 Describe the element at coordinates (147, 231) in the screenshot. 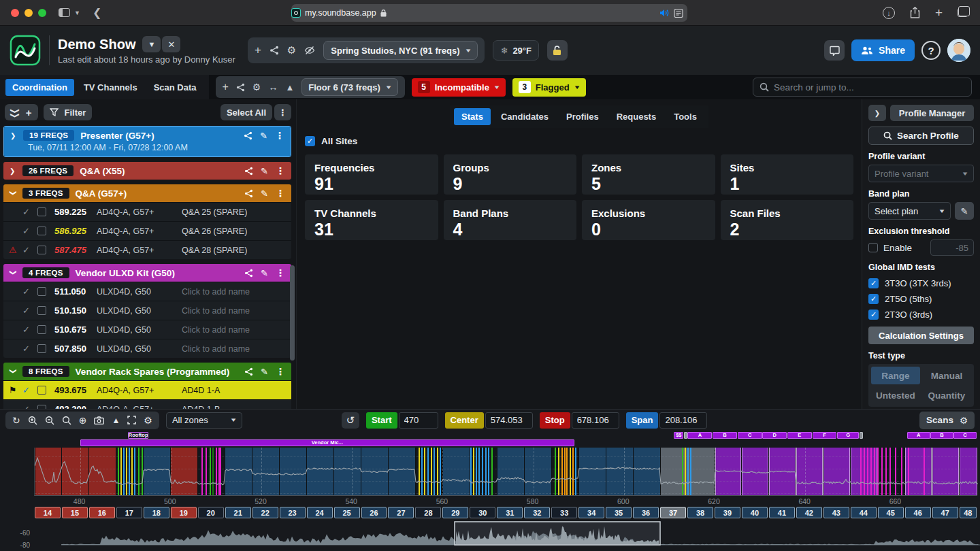

I see `frequency-row: ✓586.925AD4Q-A, G57+Q&A 26 (SPARE)` at that location.